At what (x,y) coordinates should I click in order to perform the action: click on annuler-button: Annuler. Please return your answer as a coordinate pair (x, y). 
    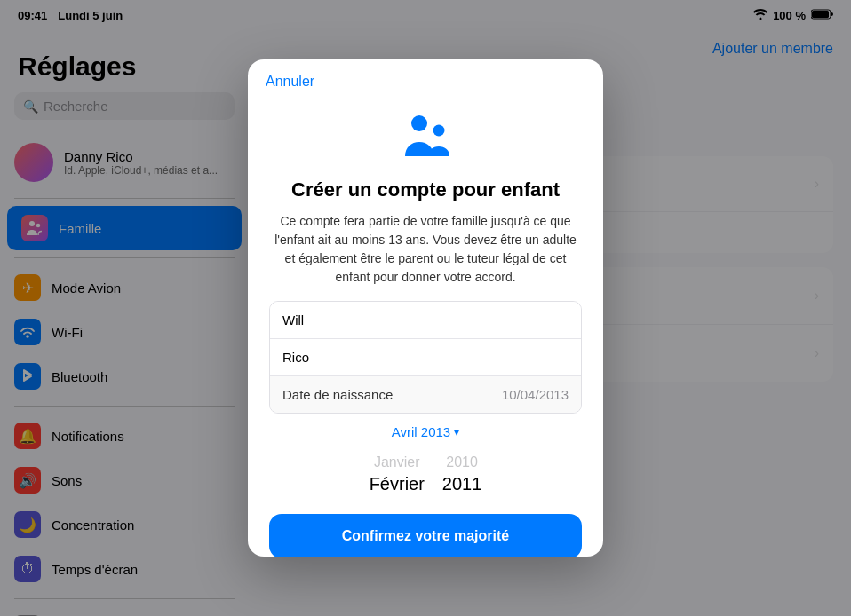
    Looking at the image, I should click on (290, 82).